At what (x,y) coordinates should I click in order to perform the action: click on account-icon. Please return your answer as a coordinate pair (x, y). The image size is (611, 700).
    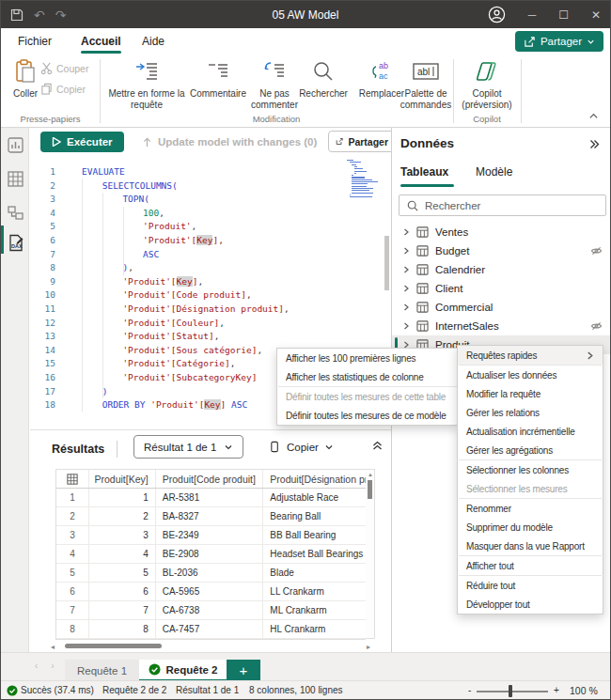
    Looking at the image, I should click on (496, 15).